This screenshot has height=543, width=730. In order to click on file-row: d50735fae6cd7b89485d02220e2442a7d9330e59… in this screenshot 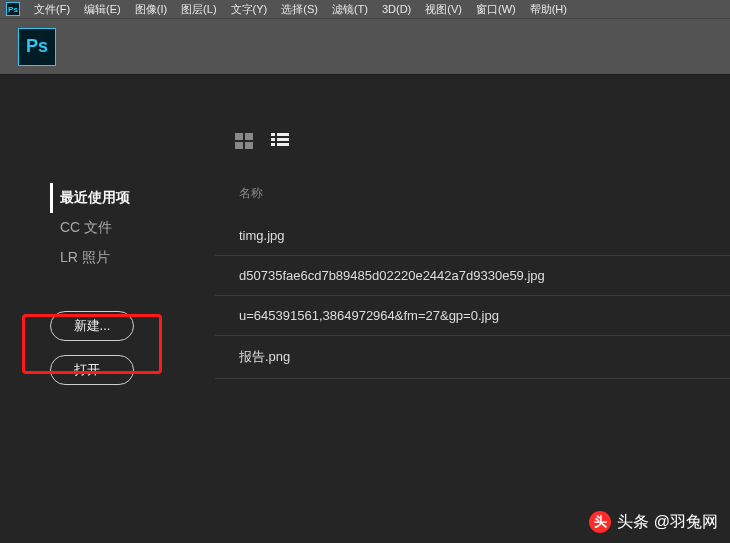, I will do `click(472, 276)`.